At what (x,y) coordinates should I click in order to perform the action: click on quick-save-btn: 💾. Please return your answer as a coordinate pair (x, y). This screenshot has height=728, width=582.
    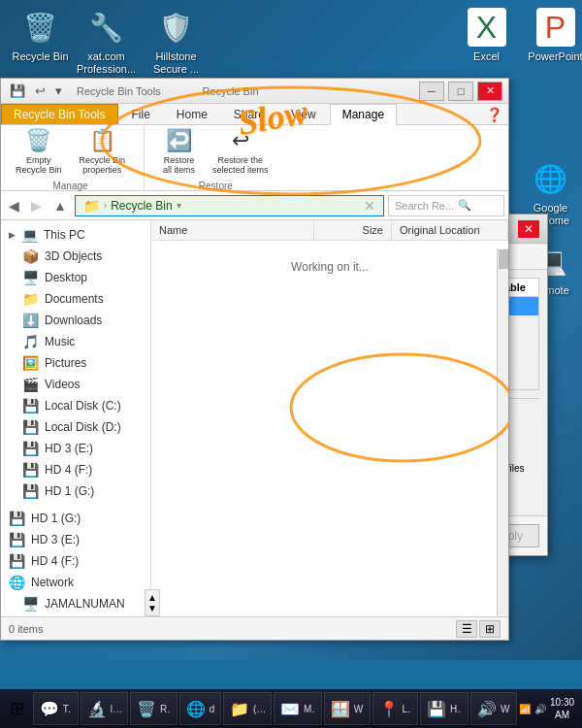
    Looking at the image, I should click on (17, 91).